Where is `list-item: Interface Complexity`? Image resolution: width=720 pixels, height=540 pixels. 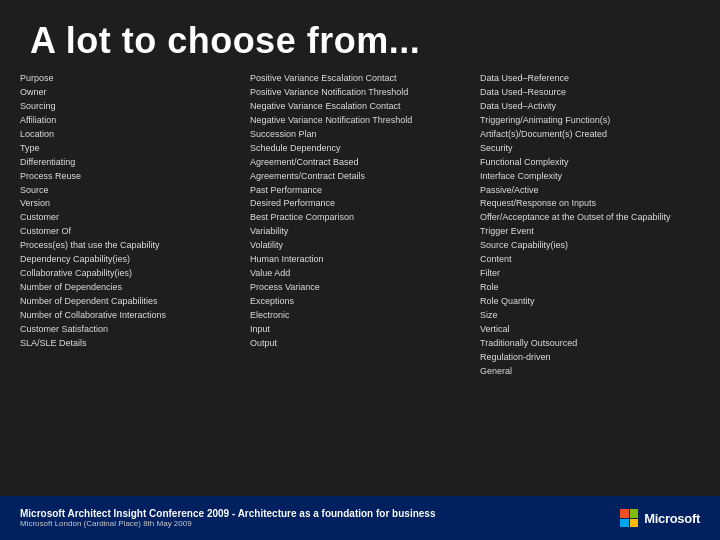 list-item: Interface Complexity is located at coordinates (590, 177).